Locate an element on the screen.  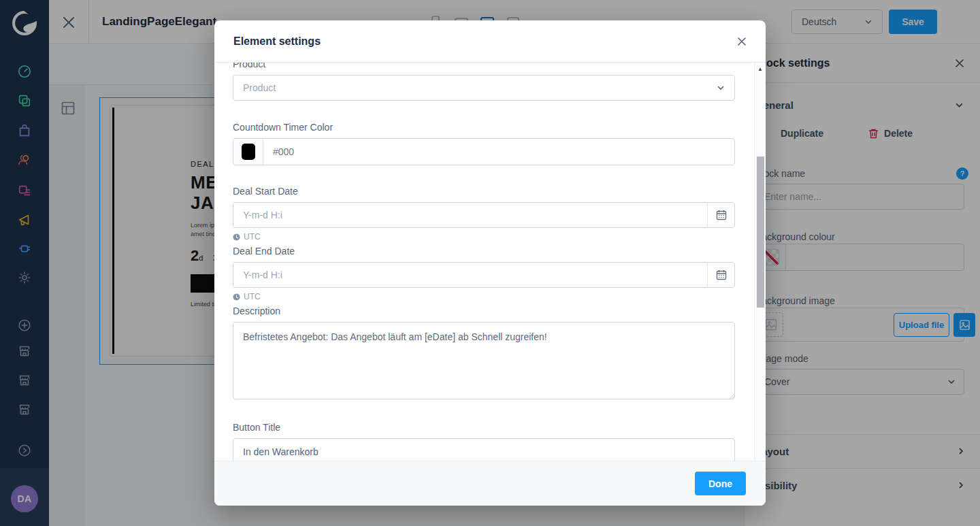
deal-end-input is located at coordinates (470, 275).